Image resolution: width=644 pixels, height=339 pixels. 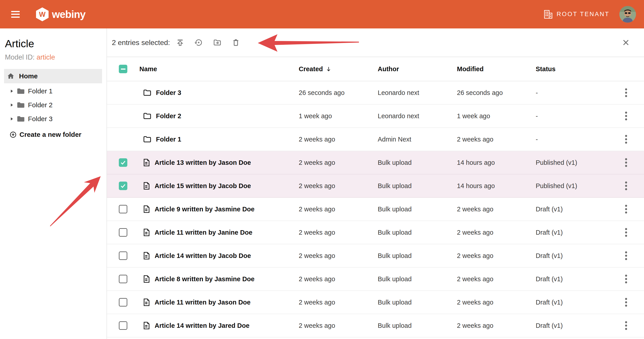 What do you see at coordinates (20, 57) in the screenshot?
I see `model-id-label: Model ID:` at bounding box center [20, 57].